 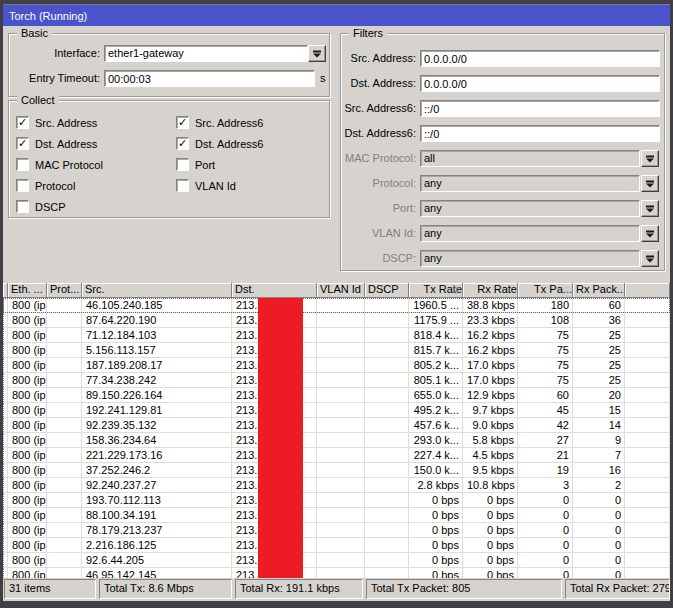 I want to click on entry-timeout-input, so click(x=210, y=78).